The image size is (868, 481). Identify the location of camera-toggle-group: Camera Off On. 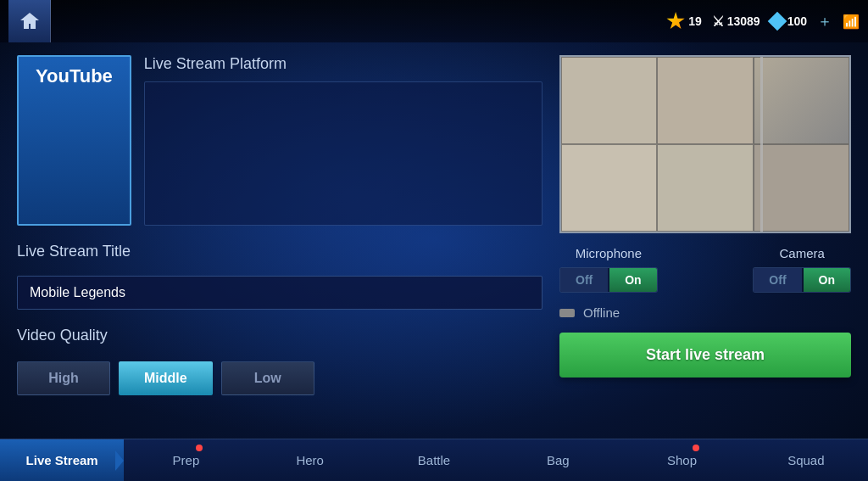
(802, 270).